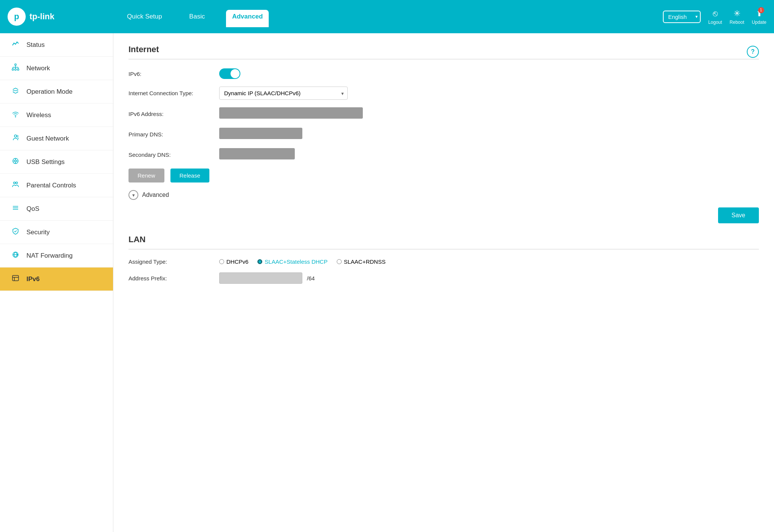 This screenshot has height=532, width=774. I want to click on ipv6-icon, so click(15, 279).